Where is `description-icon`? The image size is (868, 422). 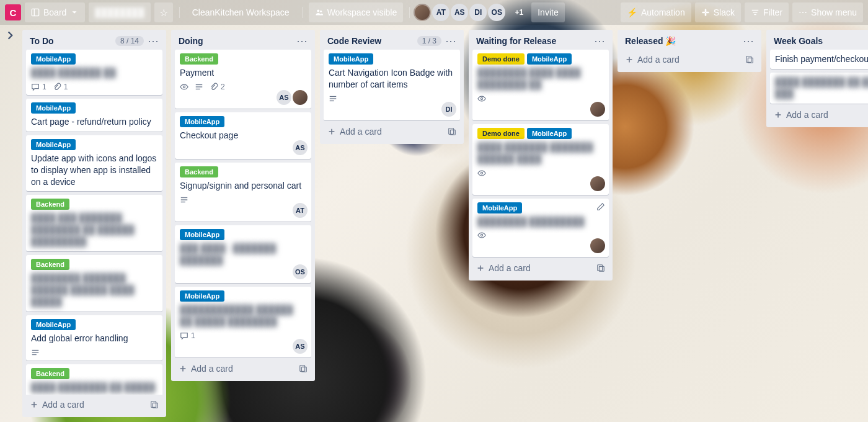 description-icon is located at coordinates (199, 87).